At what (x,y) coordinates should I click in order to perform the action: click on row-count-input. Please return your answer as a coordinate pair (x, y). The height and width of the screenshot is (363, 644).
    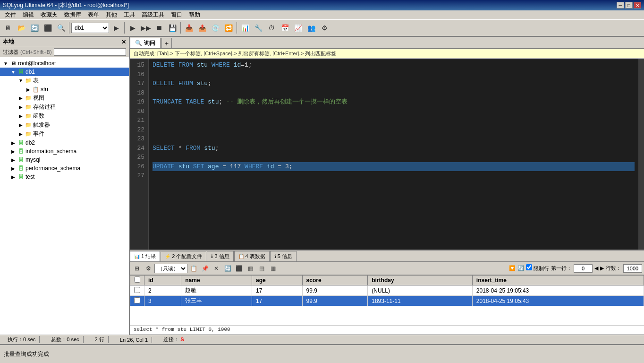
    Looking at the image, I should click on (633, 268).